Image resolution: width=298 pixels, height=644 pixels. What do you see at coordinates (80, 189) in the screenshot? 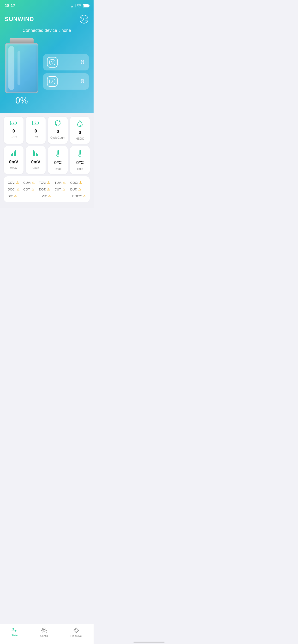
I see `alert-dut-icon: ⚠` at bounding box center [80, 189].